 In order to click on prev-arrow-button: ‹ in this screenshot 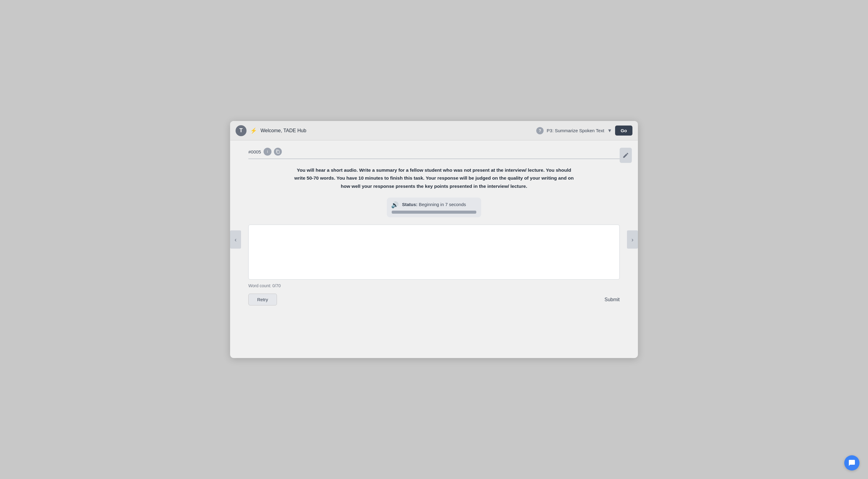, I will do `click(236, 240)`.